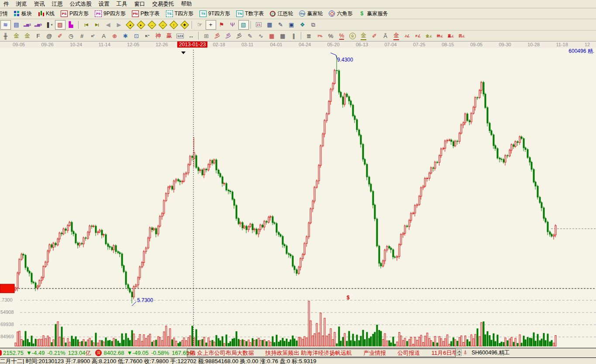 The width and height of the screenshot is (596, 364). What do you see at coordinates (331, 36) in the screenshot?
I see `tool-percent: %` at bounding box center [331, 36].